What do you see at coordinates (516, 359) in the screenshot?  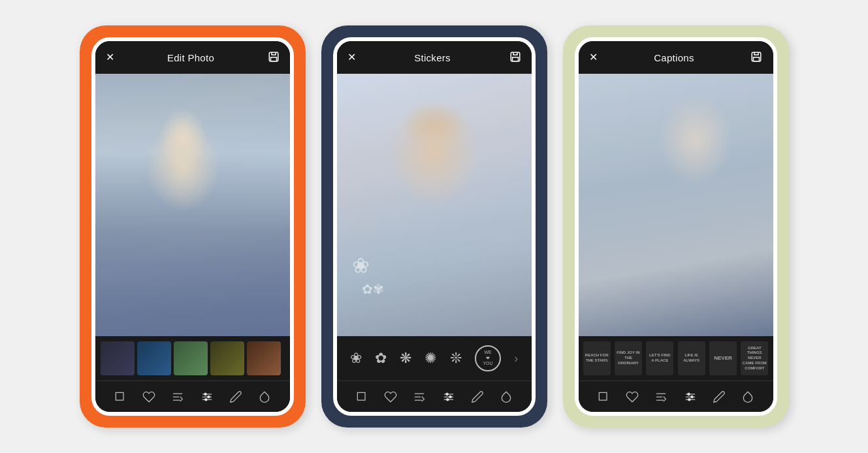 I see `sticker-more: ›` at bounding box center [516, 359].